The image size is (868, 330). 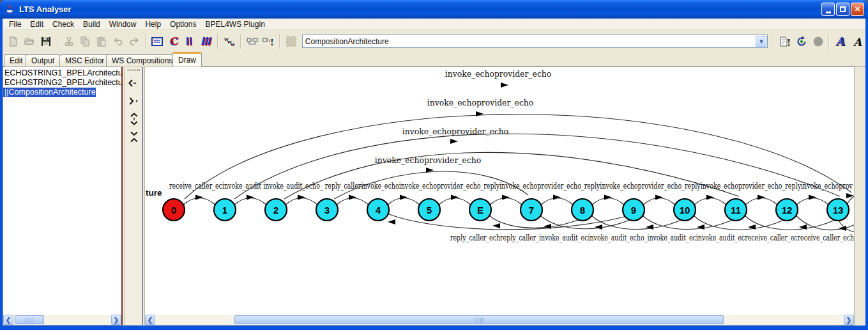 I want to click on copy-button, so click(x=86, y=41).